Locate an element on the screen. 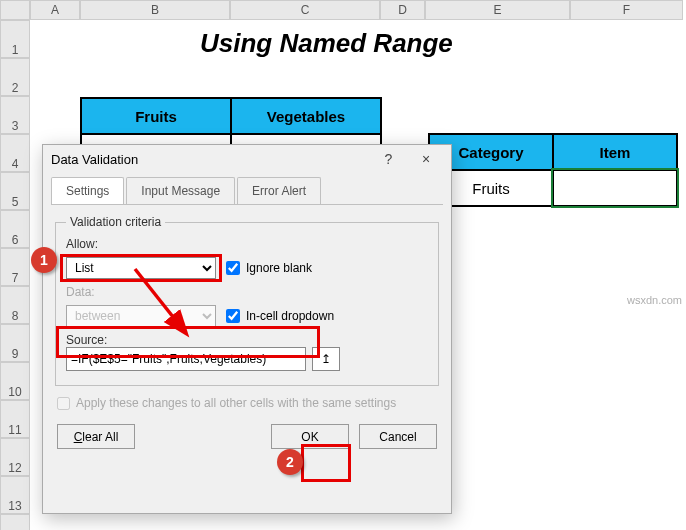  col-header: B is located at coordinates (155, 10).